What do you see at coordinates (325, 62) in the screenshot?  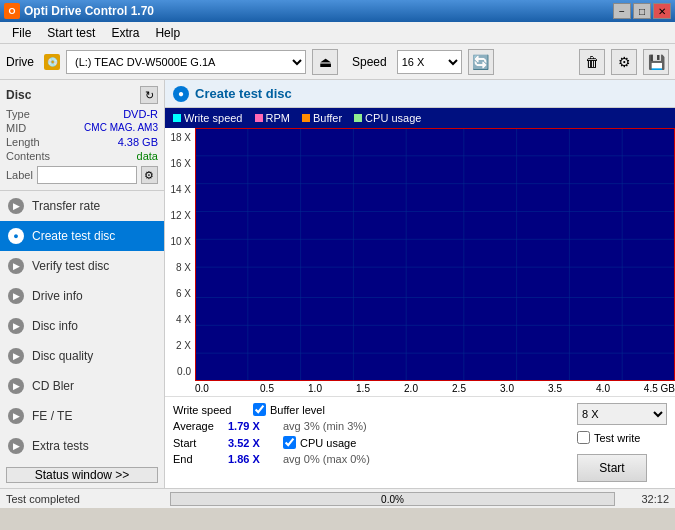 I see `eject-button: ⏏` at bounding box center [325, 62].